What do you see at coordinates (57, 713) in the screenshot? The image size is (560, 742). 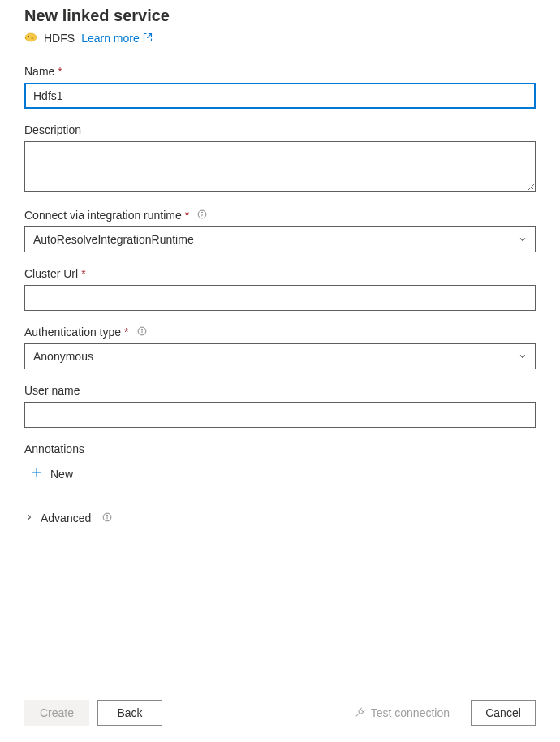 I see `create-button: Create` at bounding box center [57, 713].